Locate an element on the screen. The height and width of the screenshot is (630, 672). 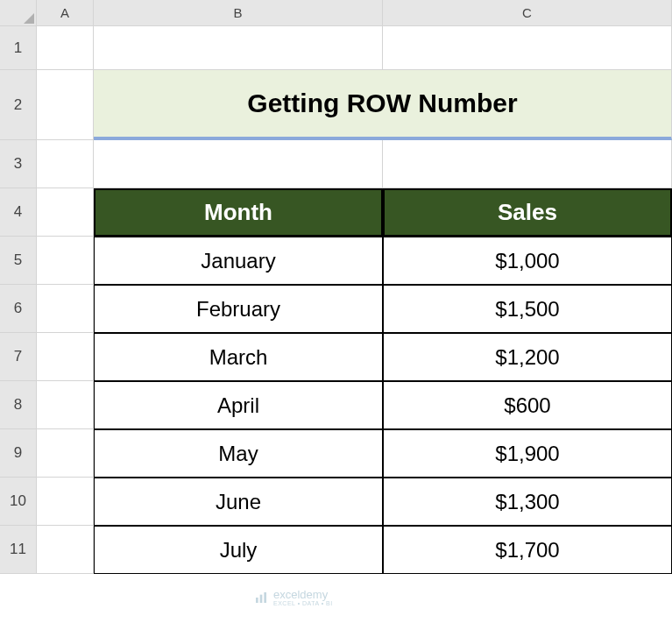
row-header-11: 11 is located at coordinates (18, 550).